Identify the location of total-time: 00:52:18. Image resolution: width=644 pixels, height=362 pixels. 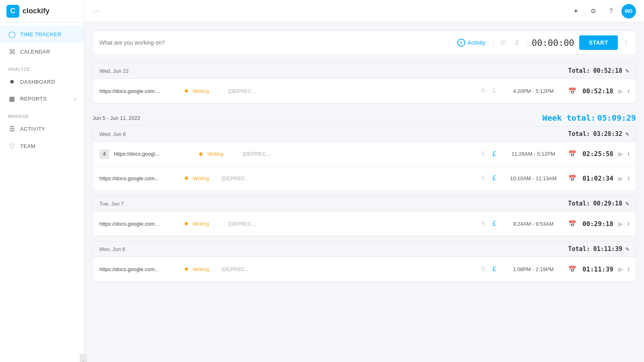
(608, 71).